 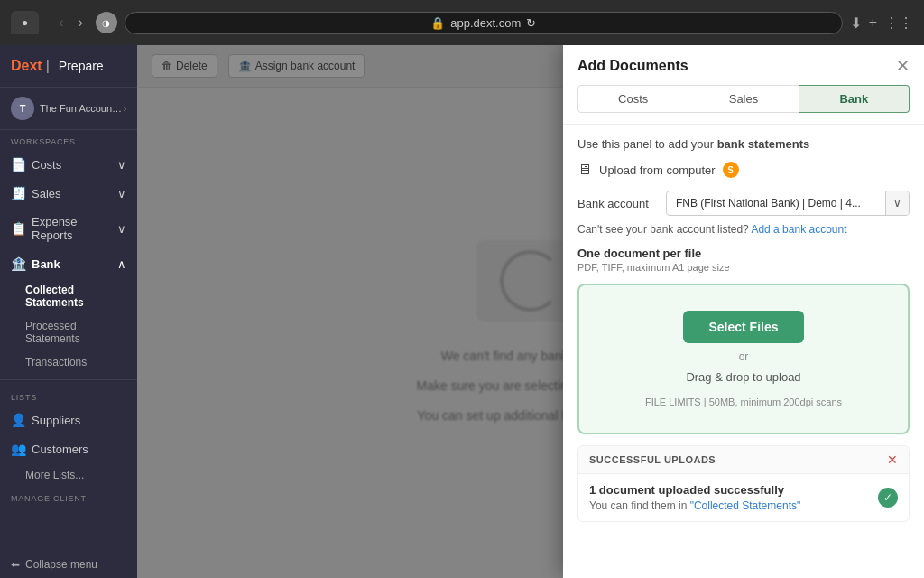 I want to click on successful-uploads-header: SUCCESSFUL UPLOADS ✕, so click(x=744, y=461).